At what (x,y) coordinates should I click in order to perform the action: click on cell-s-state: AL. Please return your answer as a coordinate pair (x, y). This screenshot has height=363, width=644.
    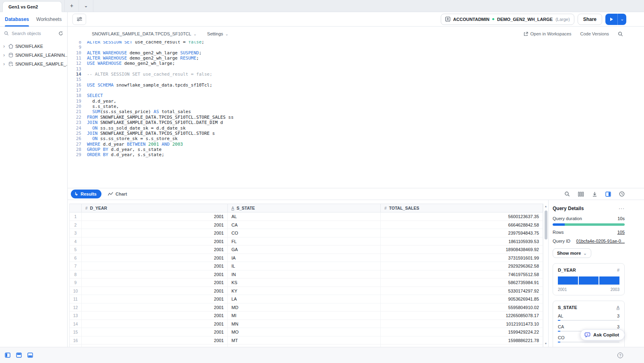
    Looking at the image, I should click on (304, 217).